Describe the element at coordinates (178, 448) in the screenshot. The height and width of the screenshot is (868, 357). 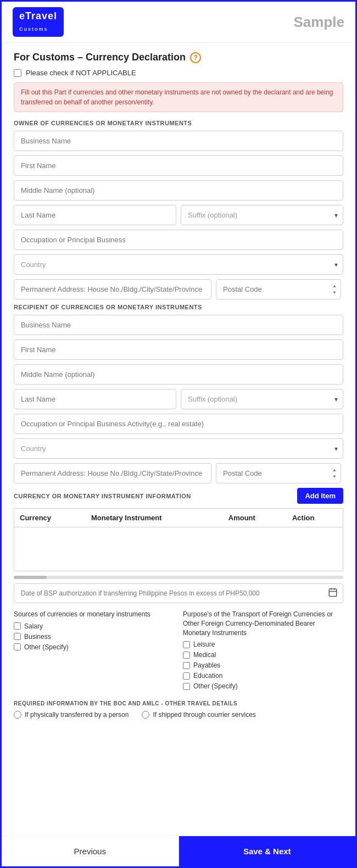
I see `recipient-country-group: Country ▾` at that location.